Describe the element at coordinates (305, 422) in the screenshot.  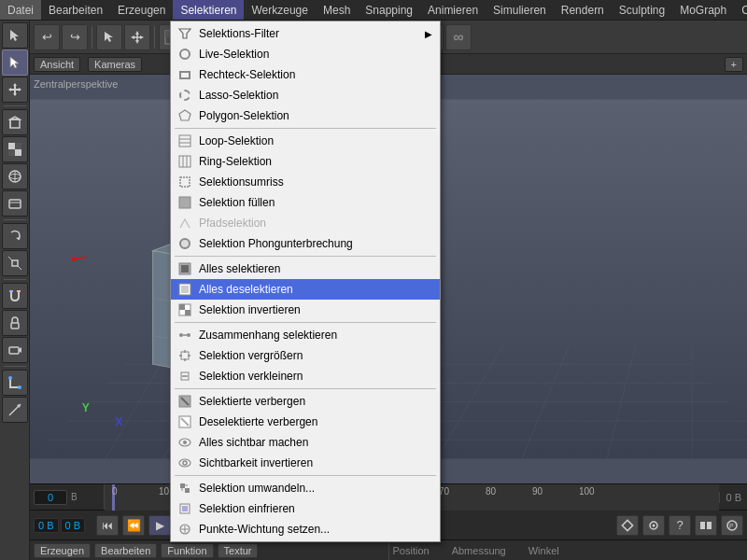
I see `dd-deselektierte-verbergen: Deselektierte verbergen` at that location.